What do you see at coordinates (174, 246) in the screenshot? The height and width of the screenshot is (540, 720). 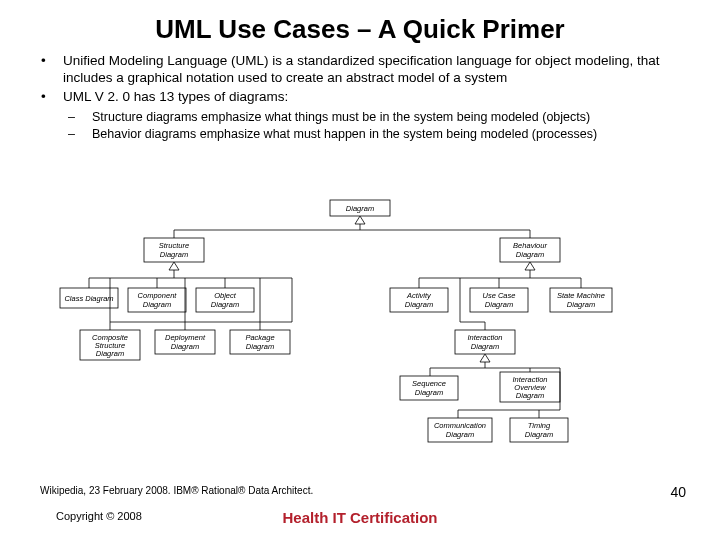 I see `node-structure-l1: Structure` at bounding box center [174, 246].